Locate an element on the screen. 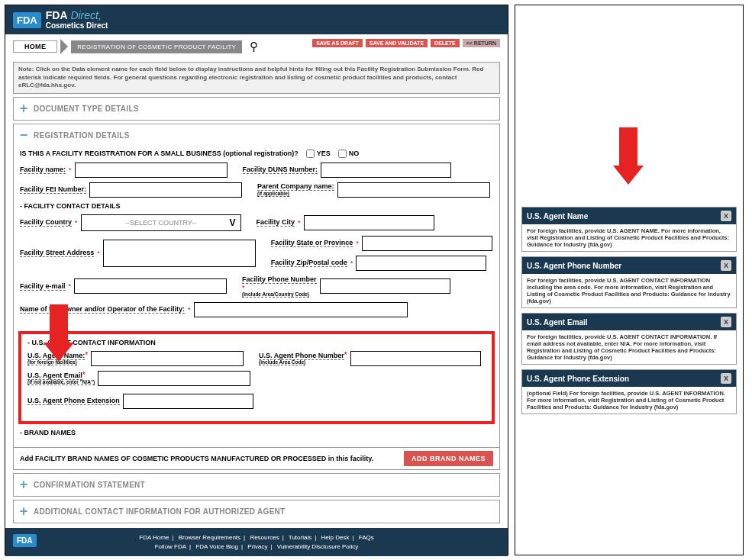  save-draft-button: SAVE AS DRAFT is located at coordinates (337, 43).